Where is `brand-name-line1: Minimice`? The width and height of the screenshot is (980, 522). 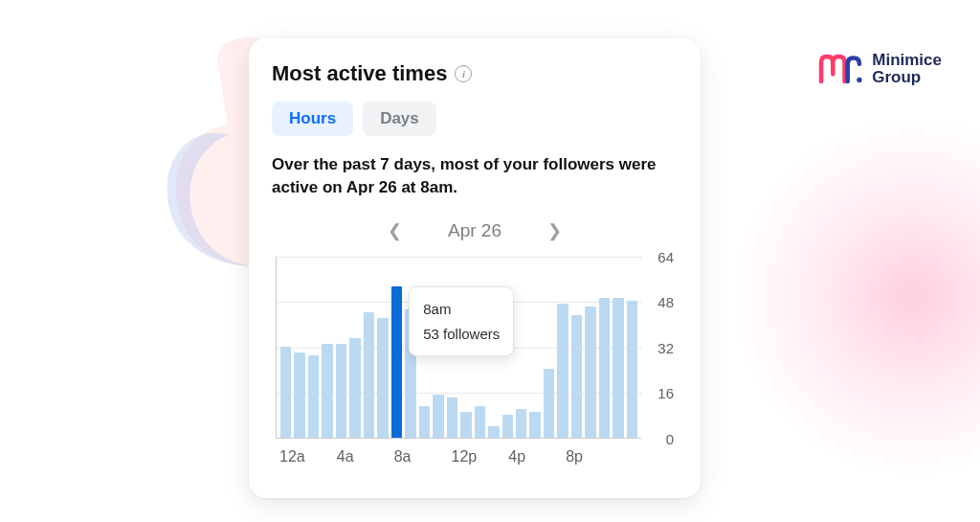
brand-name-line1: Minimice is located at coordinates (907, 60).